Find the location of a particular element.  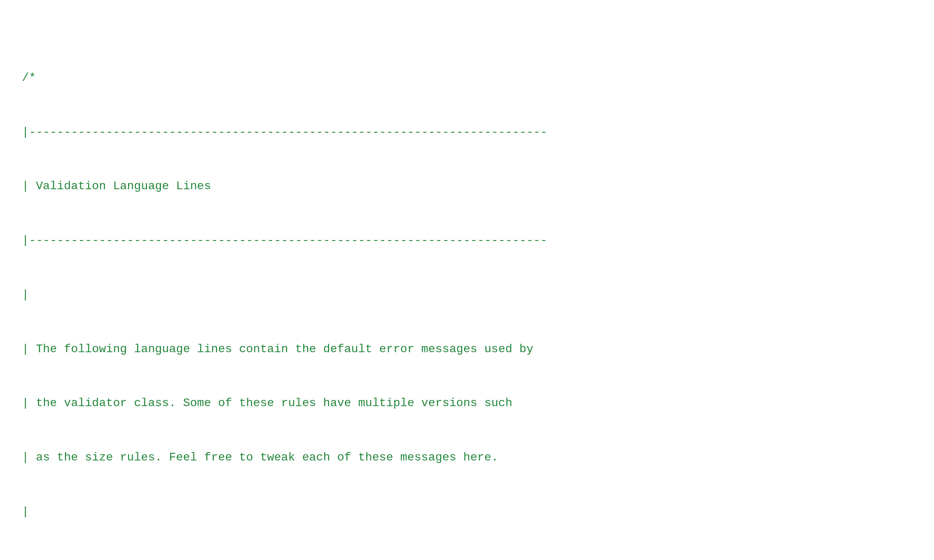

comment-line-7: | as the size rules. Feel free to tweak … is located at coordinates (467, 457).